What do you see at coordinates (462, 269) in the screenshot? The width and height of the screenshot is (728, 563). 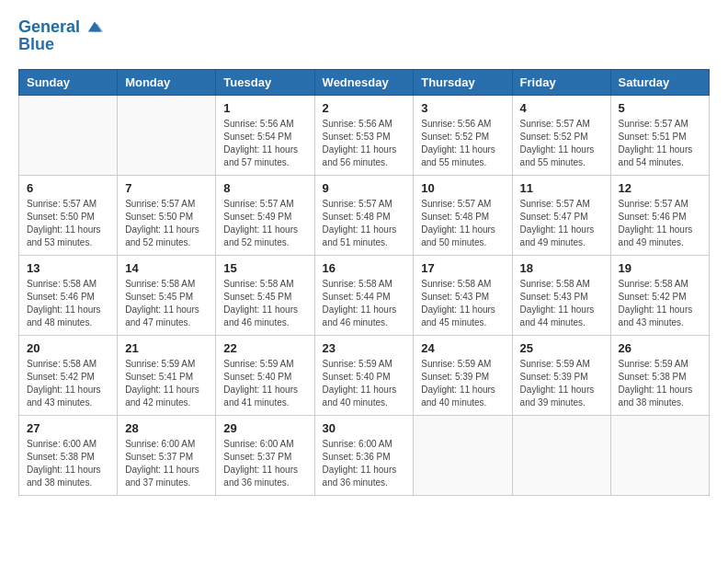 I see `day-number: 17` at bounding box center [462, 269].